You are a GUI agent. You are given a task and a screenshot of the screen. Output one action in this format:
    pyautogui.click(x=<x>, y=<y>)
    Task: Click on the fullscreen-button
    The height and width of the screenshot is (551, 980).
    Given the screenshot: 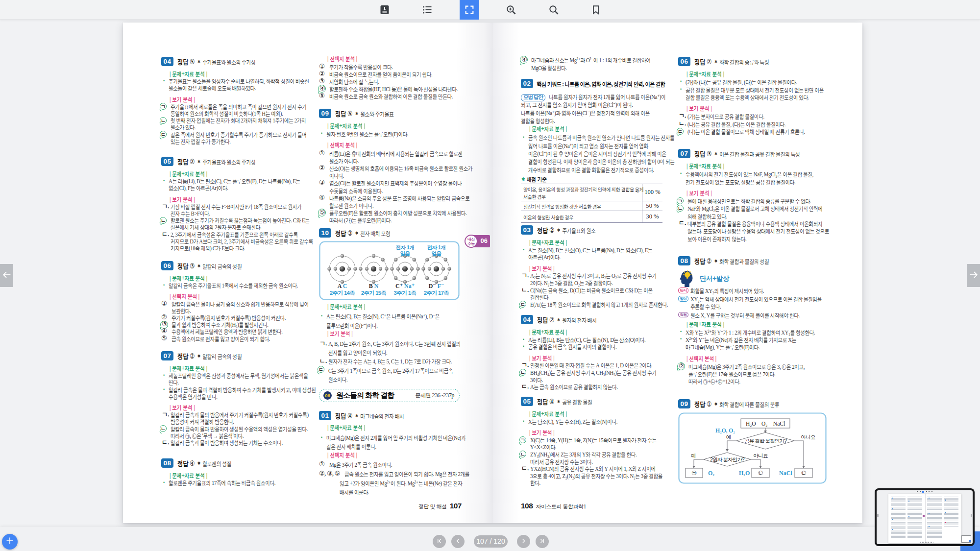 What is the action you would take?
    pyautogui.click(x=469, y=10)
    